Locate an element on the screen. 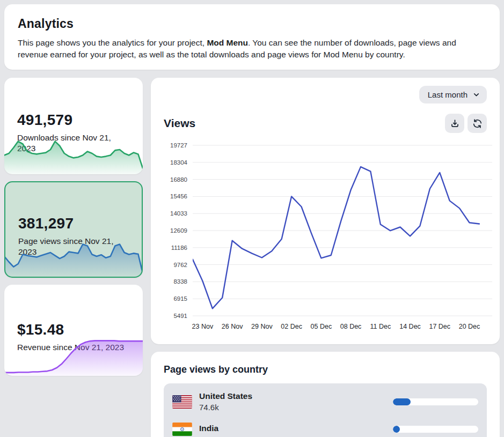  country-value: 74.6k is located at coordinates (225, 408).